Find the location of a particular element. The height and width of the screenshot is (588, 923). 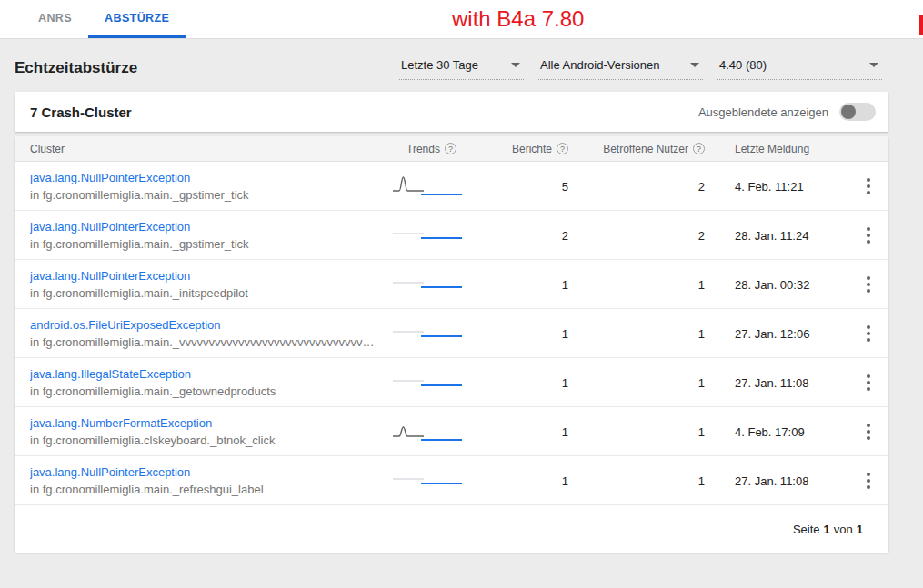

crash-cluster-link: android.os.FileUriExposedException is located at coordinates (206, 325).